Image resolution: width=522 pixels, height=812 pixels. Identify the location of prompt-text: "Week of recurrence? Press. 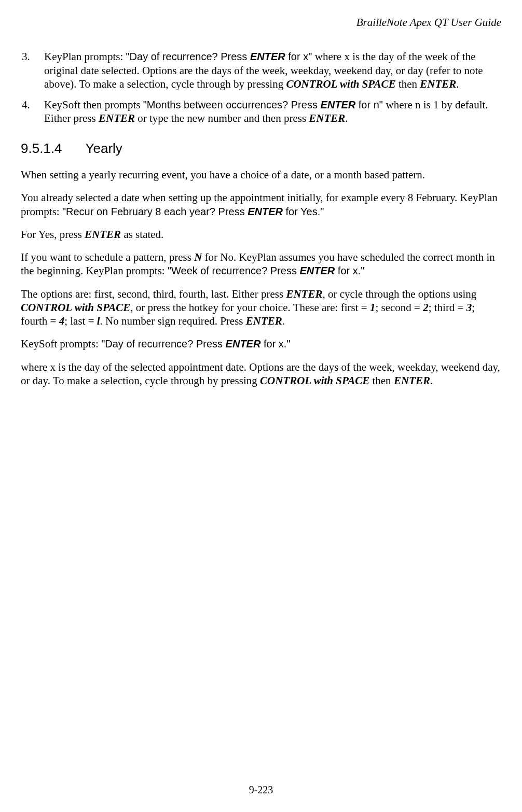
(233, 271).